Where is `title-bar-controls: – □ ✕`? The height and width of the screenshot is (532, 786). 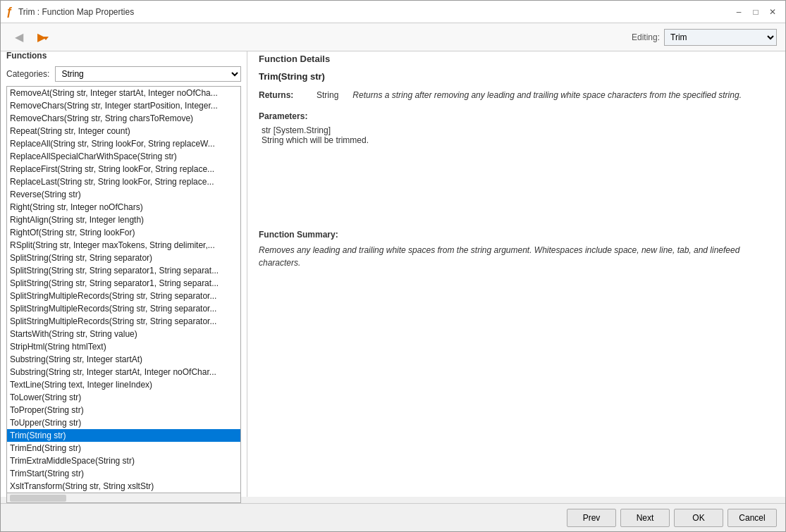
title-bar-controls: – □ ✕ is located at coordinates (756, 12).